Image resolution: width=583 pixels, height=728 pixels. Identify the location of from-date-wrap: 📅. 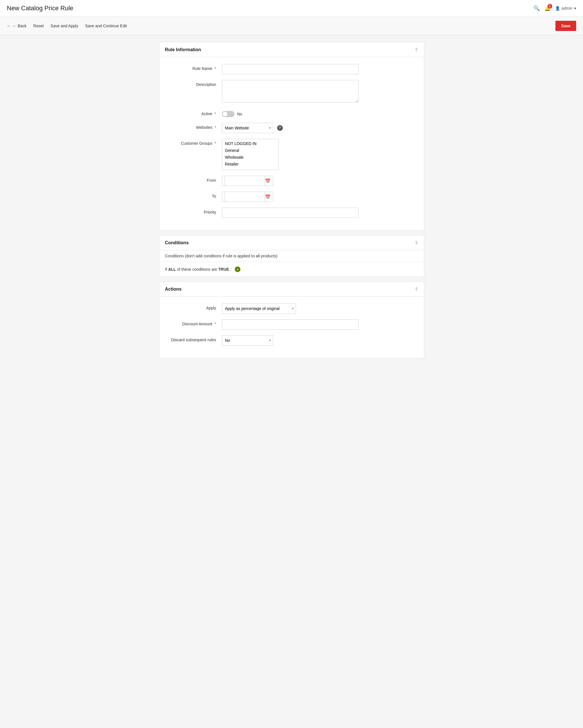
(248, 181).